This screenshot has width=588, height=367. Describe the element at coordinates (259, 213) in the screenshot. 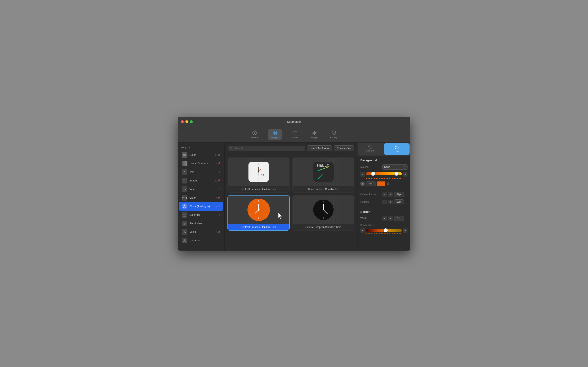

I see `widget-card-3: Central European Standard Time` at that location.